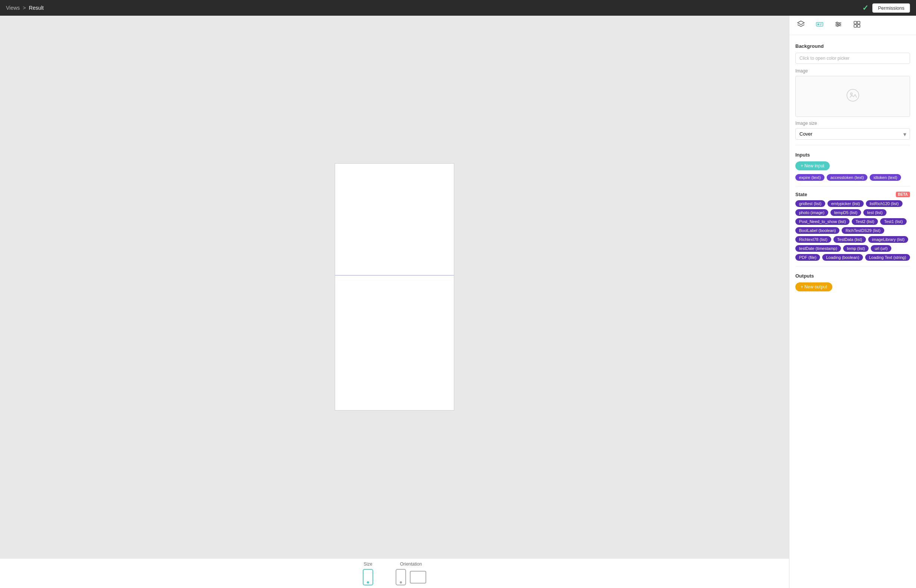 This screenshot has width=916, height=588. What do you see at coordinates (886, 8) in the screenshot?
I see `topnav-right: ✓ Permissions` at bounding box center [886, 8].